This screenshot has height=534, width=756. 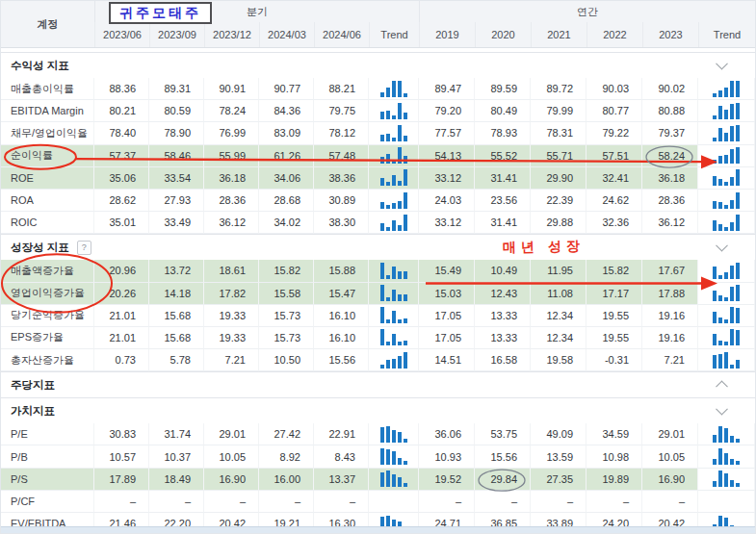 I want to click on annual-value-cell: 29.01, so click(x=670, y=435).